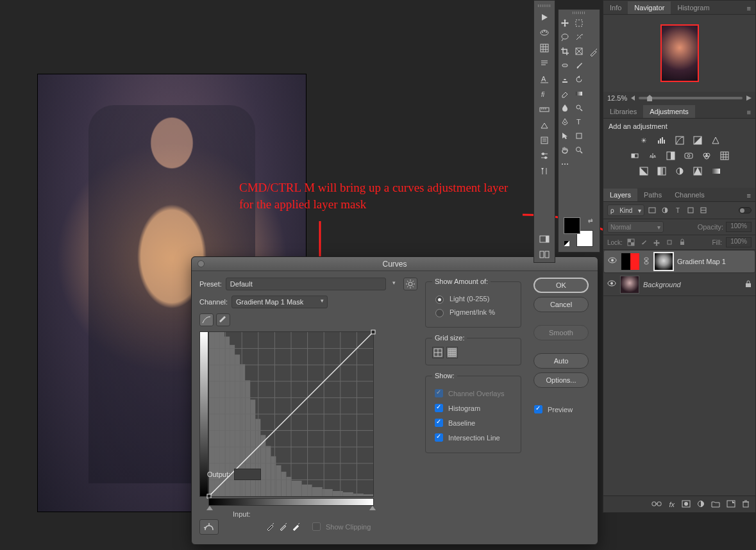 The image size is (756, 550). What do you see at coordinates (644, 140) in the screenshot?
I see `brightness-contrast-icon: ☀` at bounding box center [644, 140].